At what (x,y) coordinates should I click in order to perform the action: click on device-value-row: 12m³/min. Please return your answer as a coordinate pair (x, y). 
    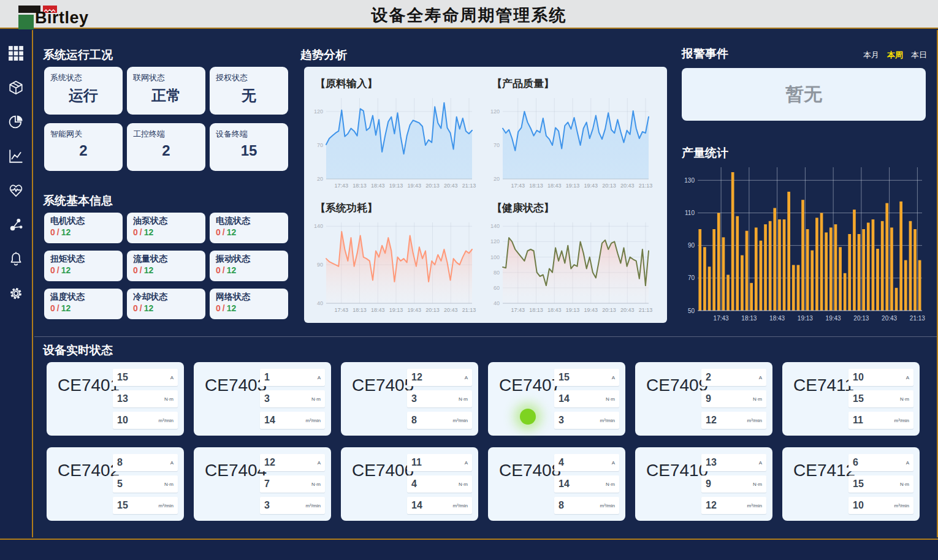
    Looking at the image, I should click on (734, 420).